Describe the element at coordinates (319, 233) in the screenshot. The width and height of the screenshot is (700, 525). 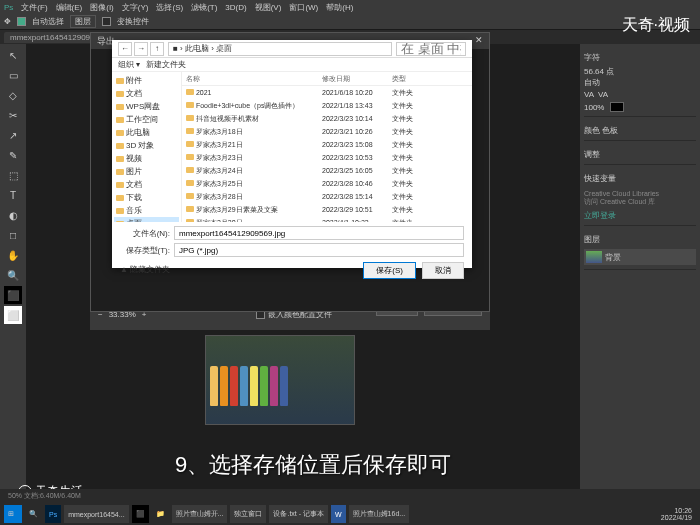
I see `filename-input` at that location.